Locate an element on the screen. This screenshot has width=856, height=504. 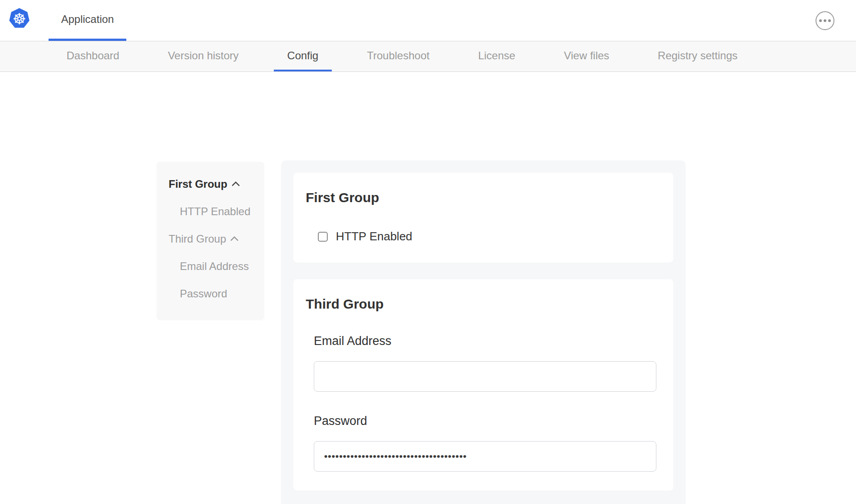
kubernetes-logo: ☸ is located at coordinates (19, 18).